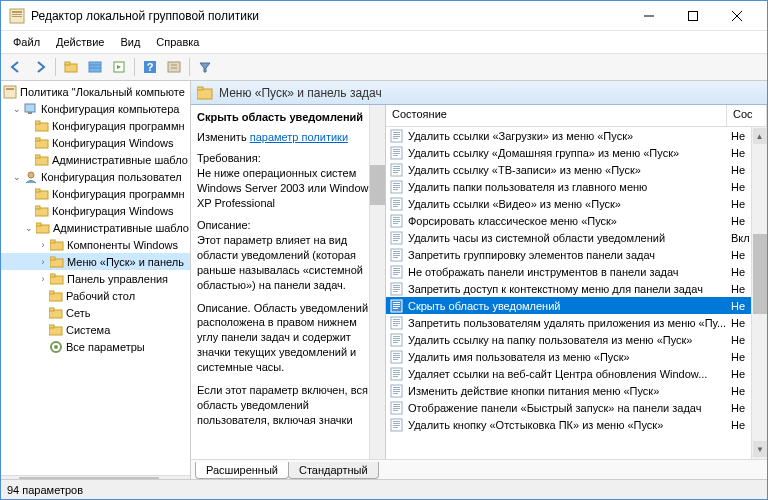 The image size is (768, 500). Describe the element at coordinates (576, 272) in the screenshot. I see `policy-row: Не отображать панели инструментов в пане…` at that location.